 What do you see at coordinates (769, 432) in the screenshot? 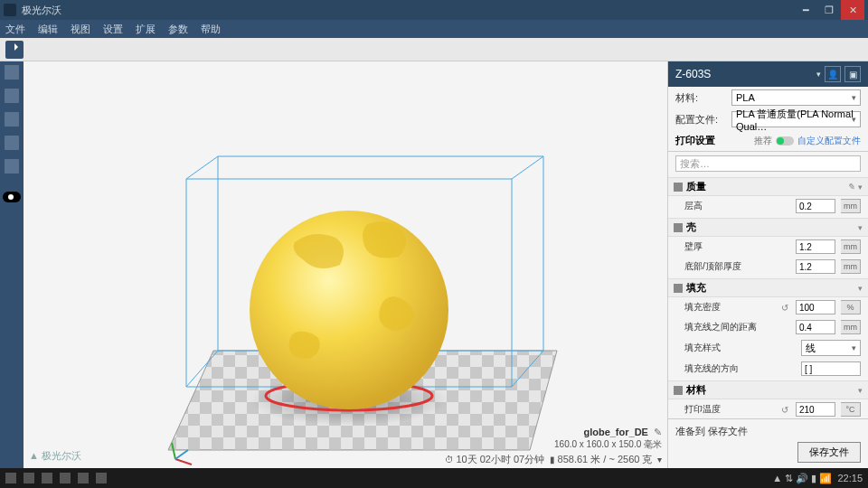
I see `prepare-label: 准备到 保存文件` at bounding box center [769, 432].